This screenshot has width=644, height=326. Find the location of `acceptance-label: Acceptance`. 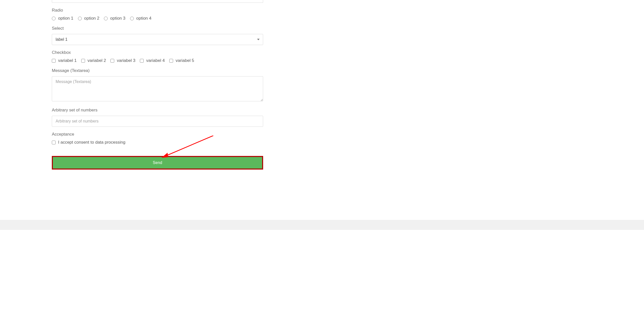

acceptance-label: Acceptance is located at coordinates (157, 134).